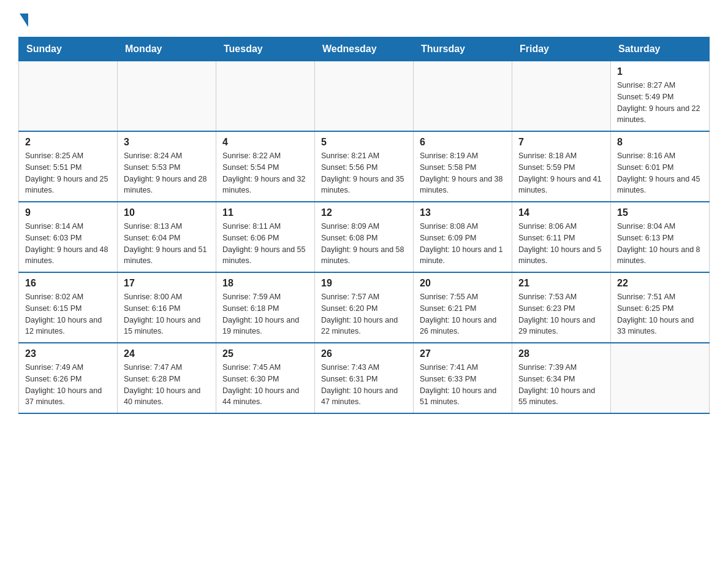 The width and height of the screenshot is (728, 563). I want to click on calendar-cell: 22Sunrise: 7:51 AM Sunset: 6:25 PM Dayli…, so click(661, 308).